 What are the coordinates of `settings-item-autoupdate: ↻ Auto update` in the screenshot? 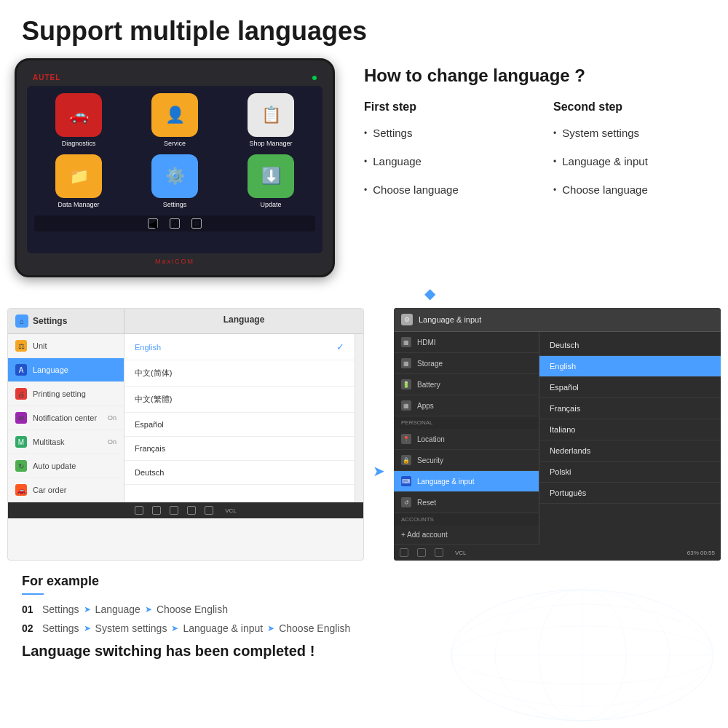 It's located at (66, 466).